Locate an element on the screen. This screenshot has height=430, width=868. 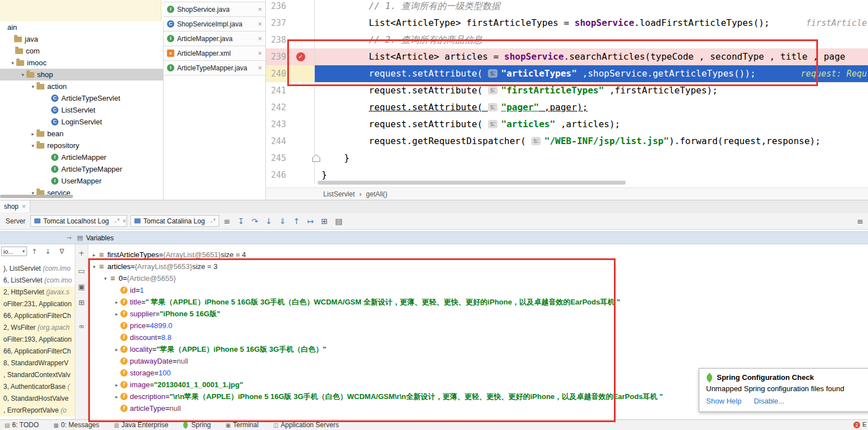
force-step-into-icon: ⇓ is located at coordinates (283, 221).